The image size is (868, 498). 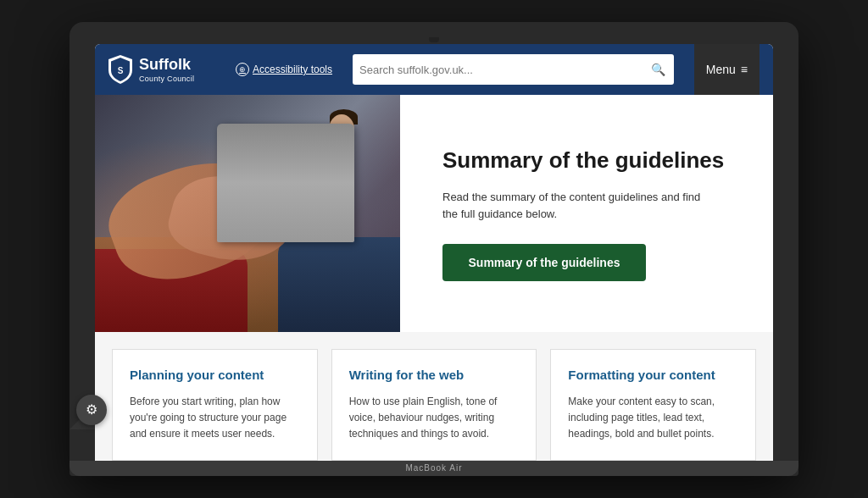 What do you see at coordinates (92, 410) in the screenshot?
I see `gear-icon: ⚙` at bounding box center [92, 410].